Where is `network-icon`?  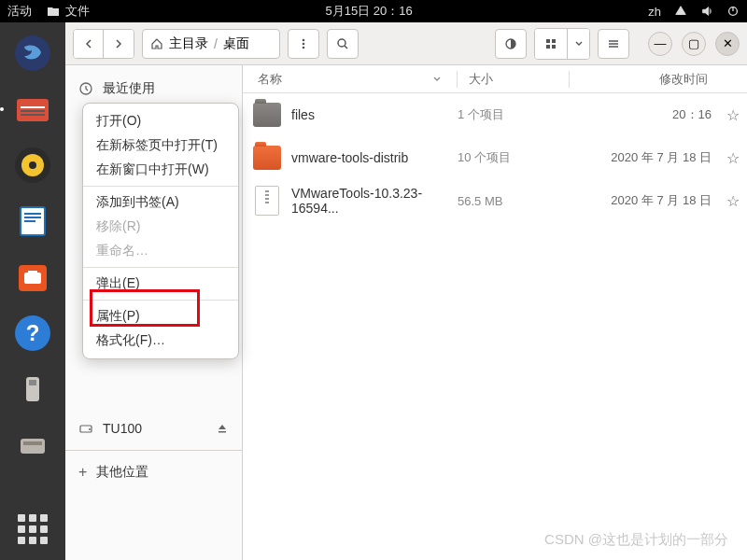 network-icon is located at coordinates (681, 11).